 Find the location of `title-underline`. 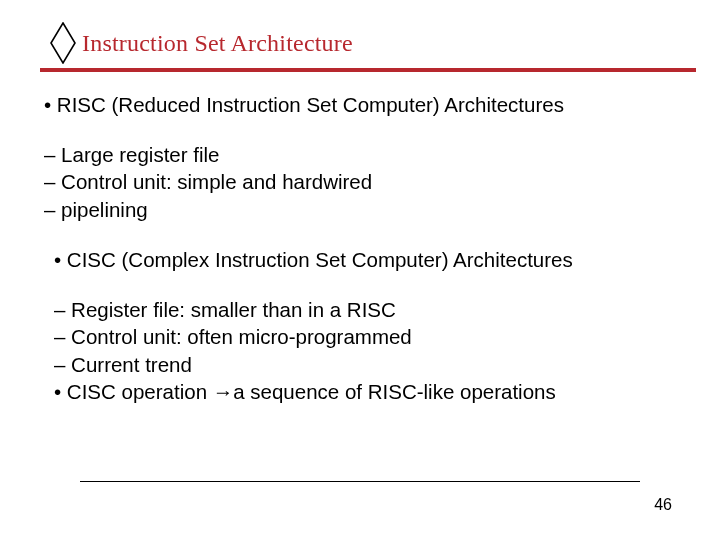

title-underline is located at coordinates (368, 70).